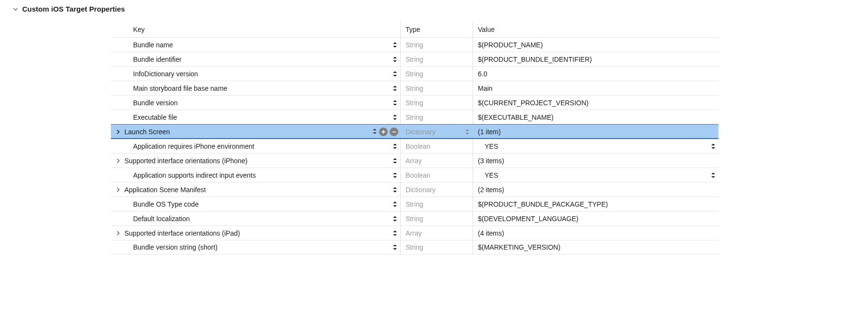 The width and height of the screenshot is (868, 324). I want to click on value-cell: (4 items), so click(596, 233).